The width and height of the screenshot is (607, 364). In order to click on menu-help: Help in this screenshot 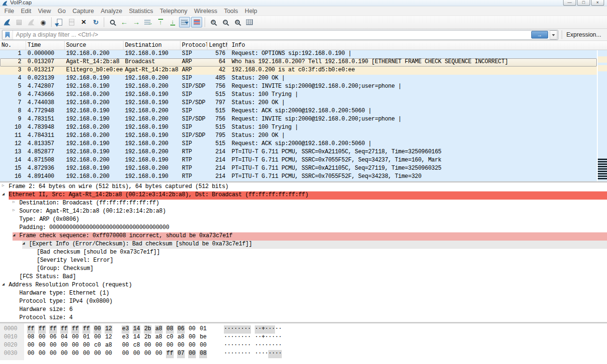, I will do `click(251, 11)`.